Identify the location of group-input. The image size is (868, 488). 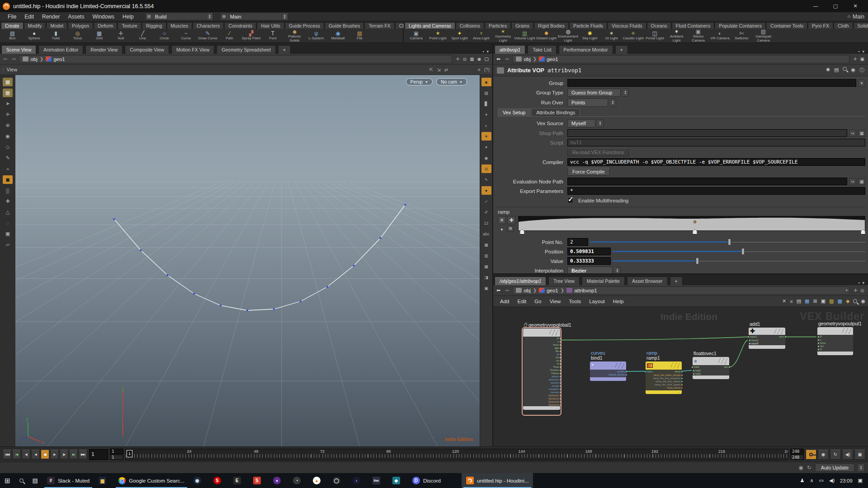
(712, 83).